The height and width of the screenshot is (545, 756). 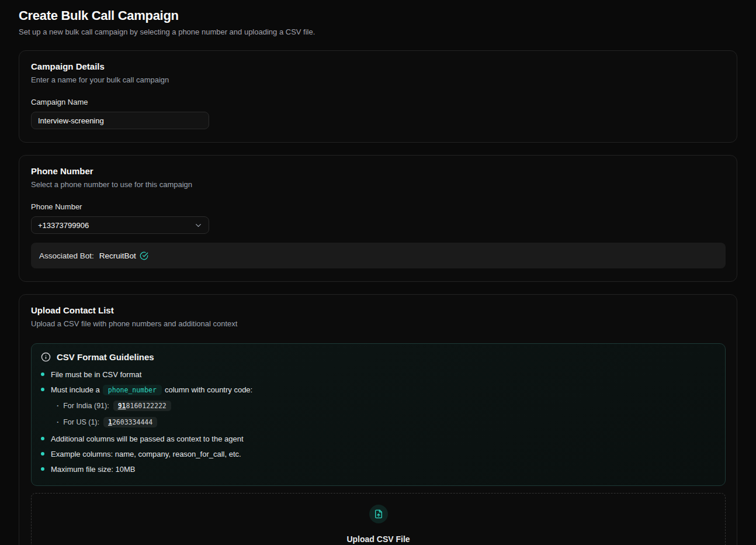 I want to click on page-title: Create Bulk Call Campaign, so click(x=378, y=16).